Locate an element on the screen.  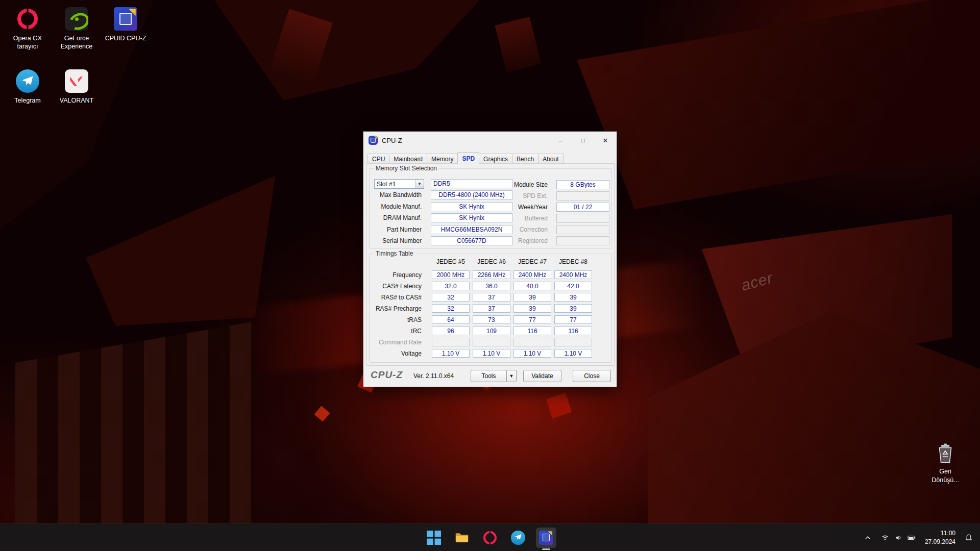
taskbar-telegram-button is located at coordinates (518, 538).